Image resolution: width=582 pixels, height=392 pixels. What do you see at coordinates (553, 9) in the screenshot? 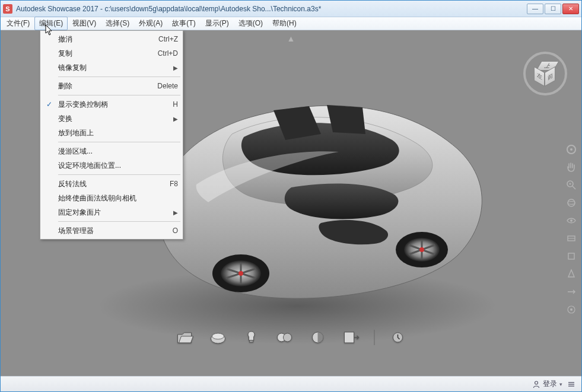
I see `maximize-button: ☐` at bounding box center [553, 9].